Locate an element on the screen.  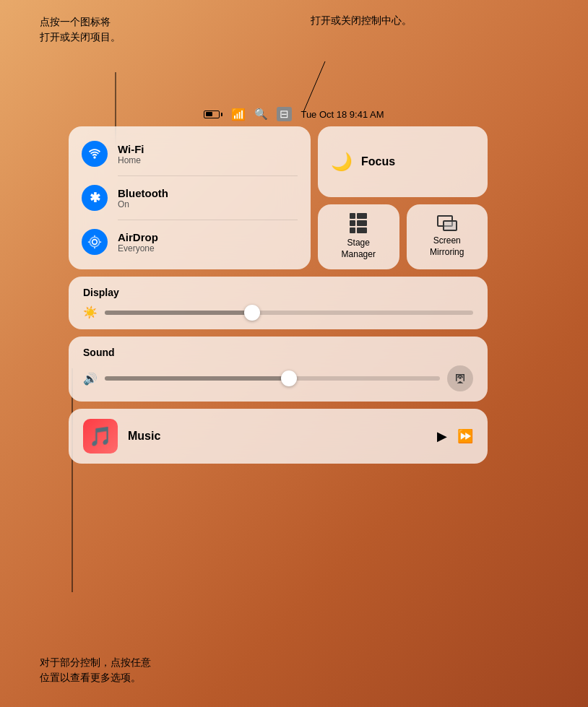
focus-label: Focus is located at coordinates (379, 162).